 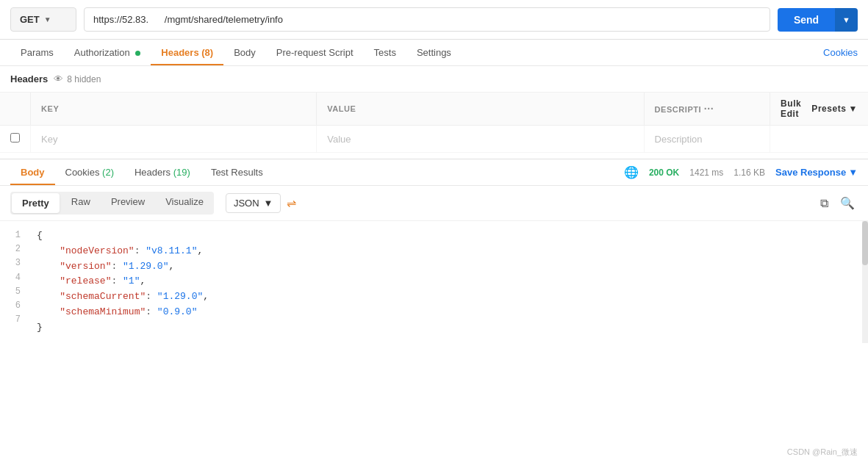 What do you see at coordinates (434, 203) in the screenshot?
I see `format-bar: Pretty Raw Preview Visualize JSON ▼ ⇌ ⧉ …` at bounding box center [434, 203].